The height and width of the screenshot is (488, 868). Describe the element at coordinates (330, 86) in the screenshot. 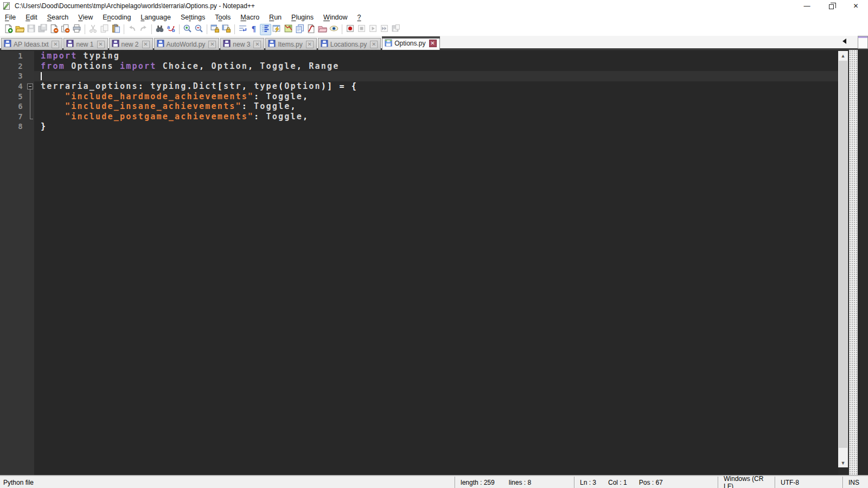

I see `operator-token: ]` at that location.